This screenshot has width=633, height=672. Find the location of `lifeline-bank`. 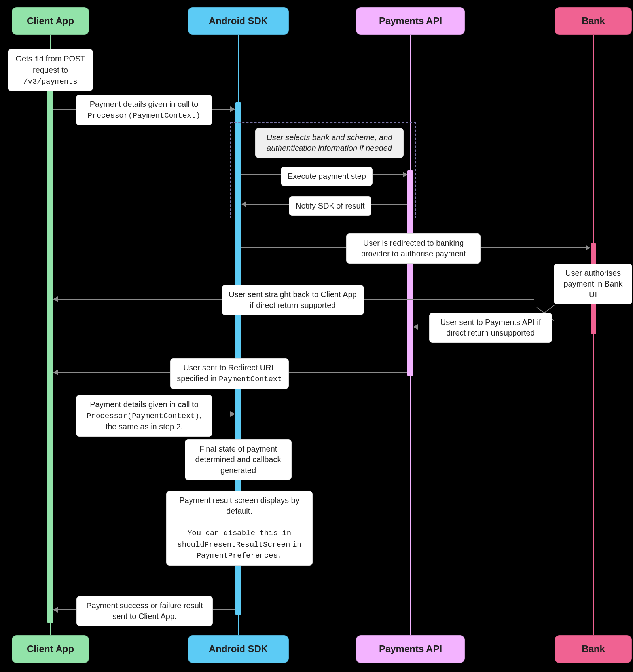

lifeline-bank is located at coordinates (593, 335).